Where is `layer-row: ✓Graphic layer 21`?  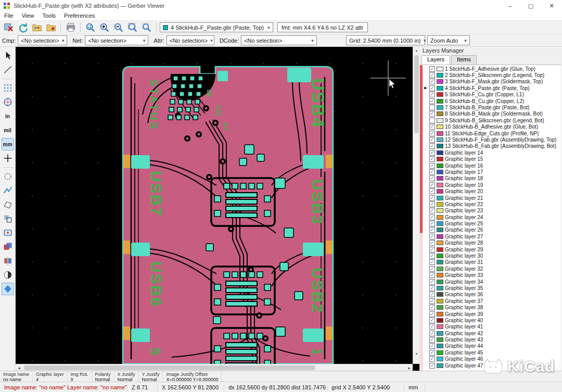
layer-row: ✓Graphic layer 21 is located at coordinates (492, 198).